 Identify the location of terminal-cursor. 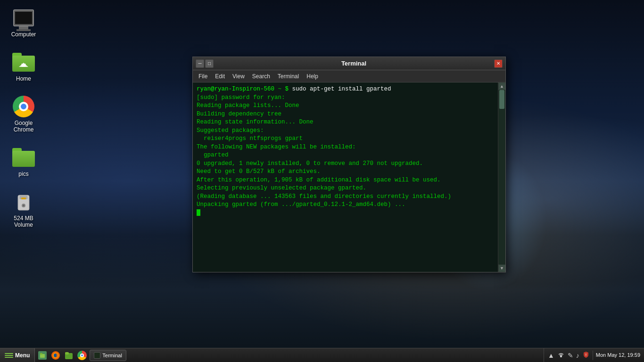
(198, 213).